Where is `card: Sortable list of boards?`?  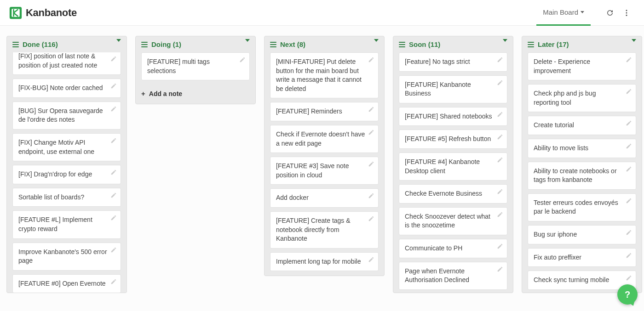
card: Sortable list of boards? is located at coordinates (67, 198).